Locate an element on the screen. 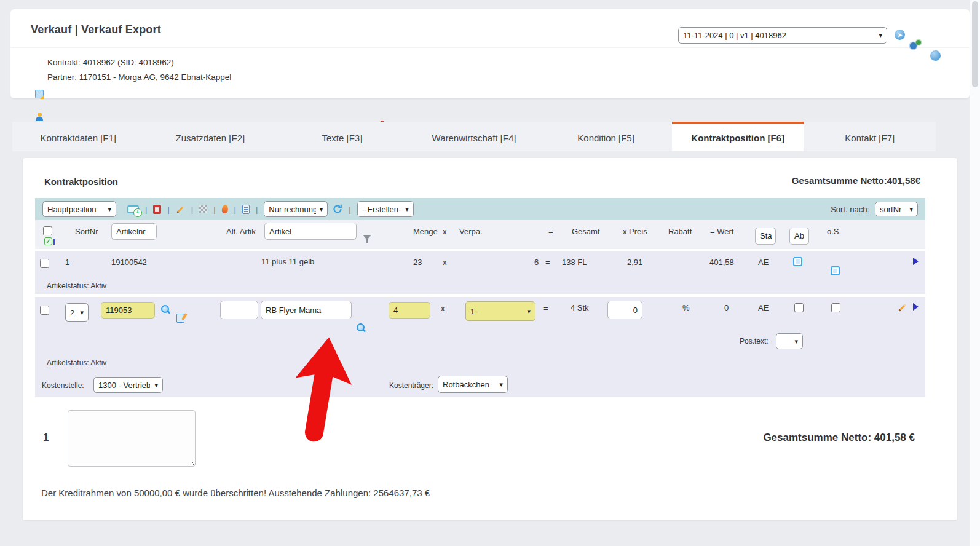 This screenshot has width=980, height=546. tab-kondition: Kondition [F5] is located at coordinates (606, 136).